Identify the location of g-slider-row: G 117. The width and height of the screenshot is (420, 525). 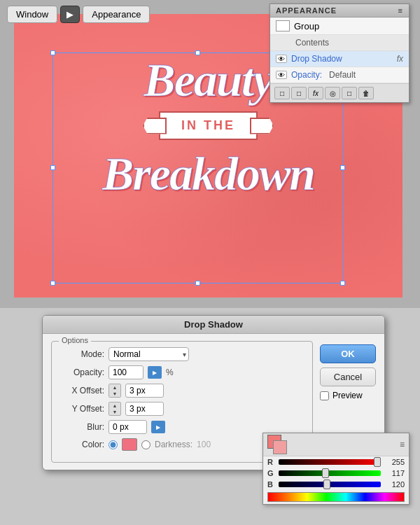
(336, 473).